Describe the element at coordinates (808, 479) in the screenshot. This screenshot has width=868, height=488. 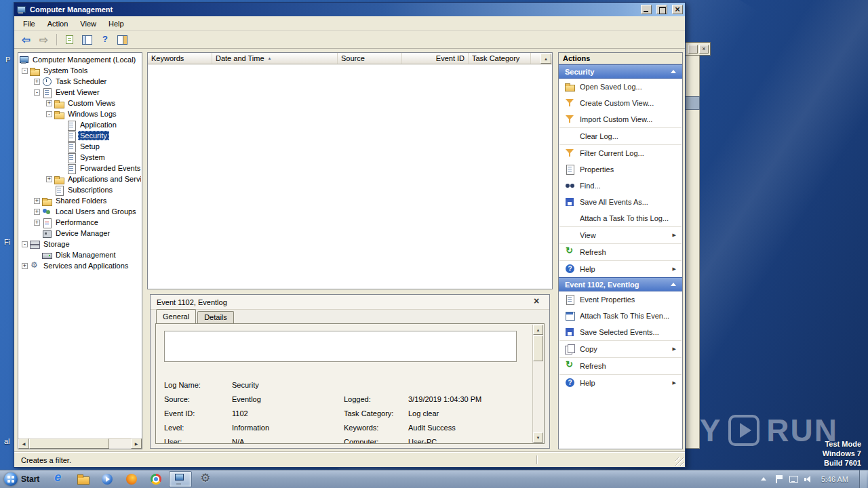
I see `volume-icon` at that location.